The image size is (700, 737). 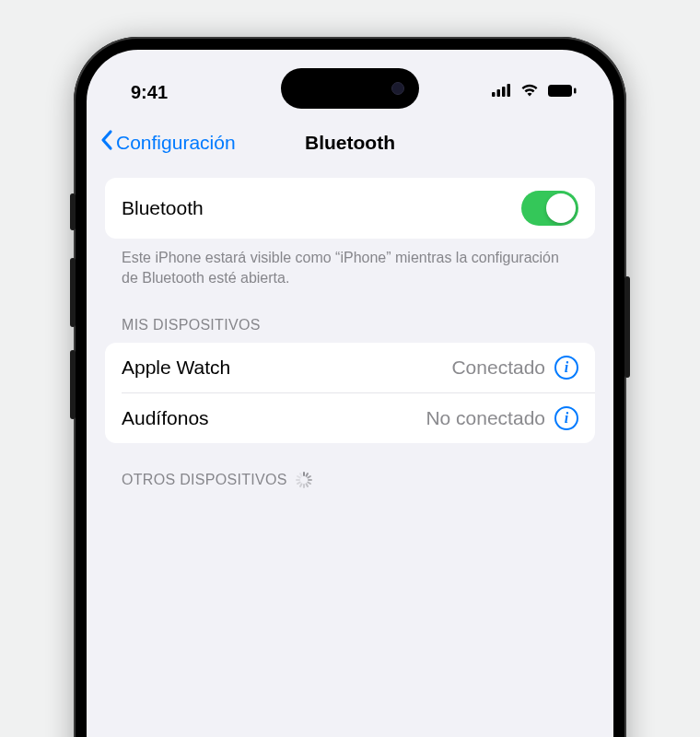 I want to click on battery-icon, so click(x=562, y=92).